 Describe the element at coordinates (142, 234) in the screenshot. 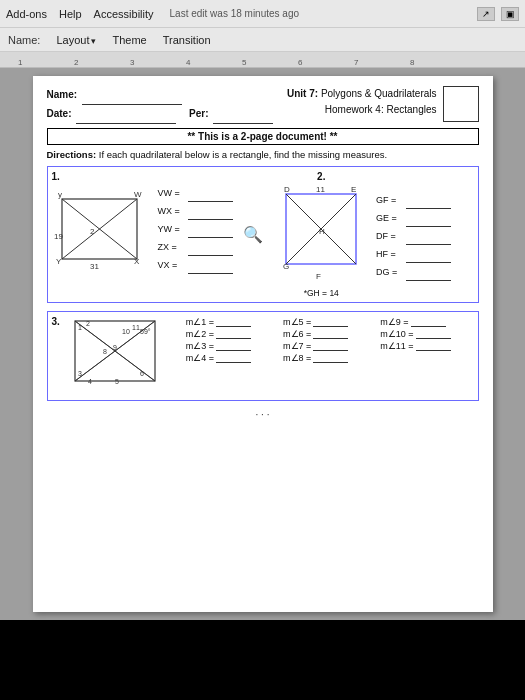

I see `problem-1: 1. y W` at that location.